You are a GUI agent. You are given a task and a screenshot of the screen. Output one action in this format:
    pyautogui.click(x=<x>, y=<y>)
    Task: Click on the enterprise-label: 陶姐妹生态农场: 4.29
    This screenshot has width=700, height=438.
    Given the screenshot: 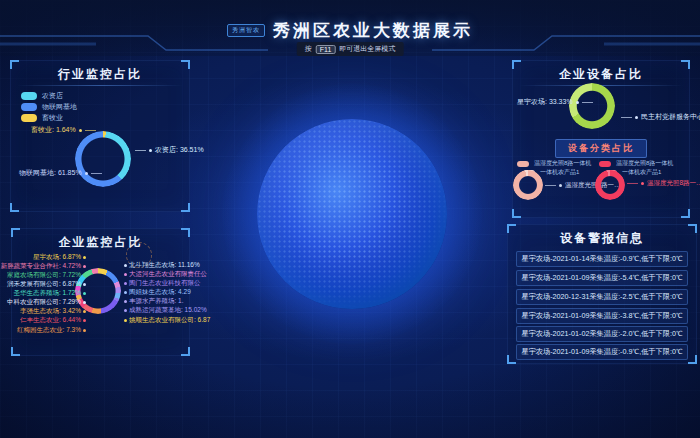 What is the action you would take?
    pyautogui.click(x=158, y=292)
    